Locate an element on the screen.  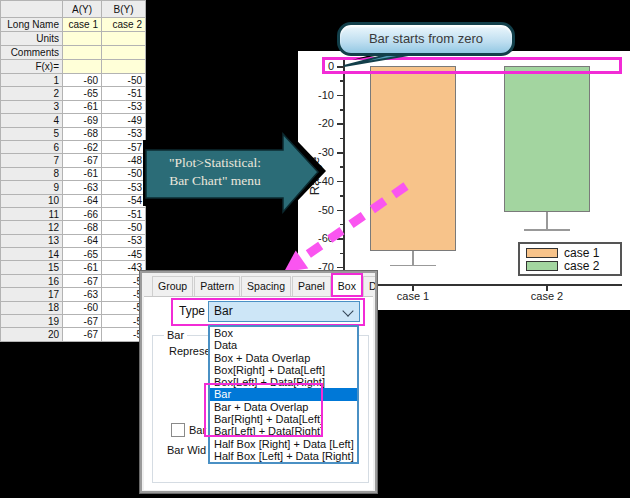
meta-row-label: Comments is located at coordinates (32, 53).